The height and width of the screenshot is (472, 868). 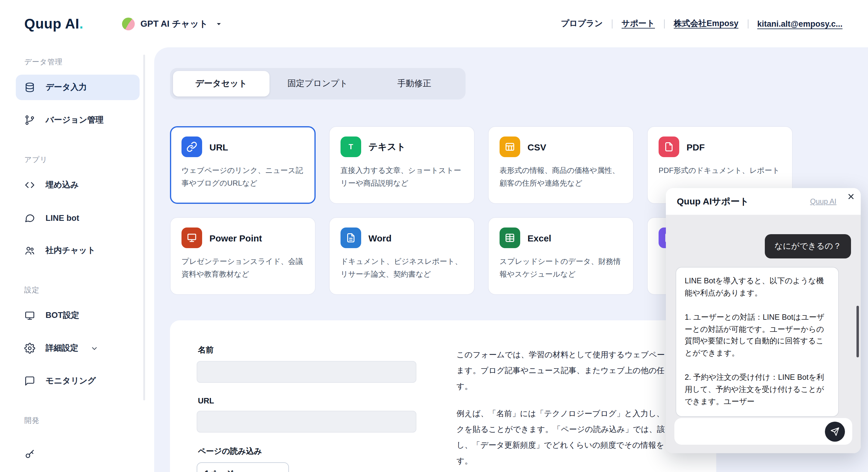 What do you see at coordinates (561, 387) in the screenshot?
I see `help-line: す。` at bounding box center [561, 387].